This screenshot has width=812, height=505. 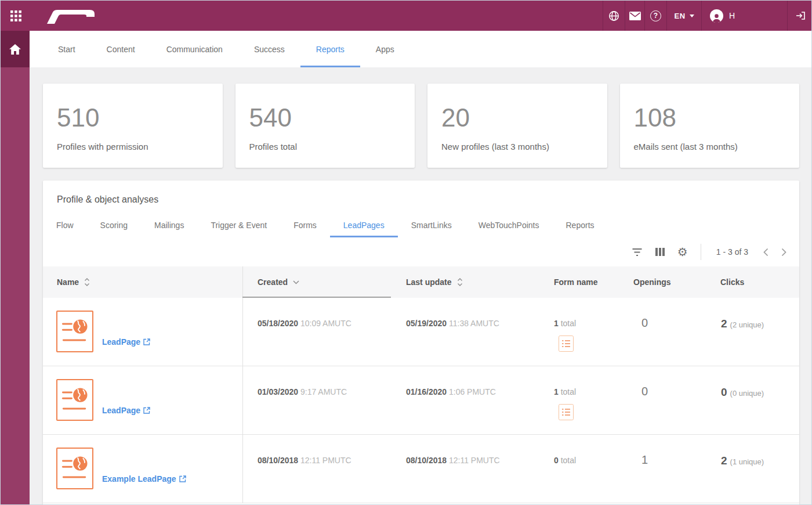 What do you see at coordinates (660, 252) in the screenshot?
I see `columns-icon` at bounding box center [660, 252].